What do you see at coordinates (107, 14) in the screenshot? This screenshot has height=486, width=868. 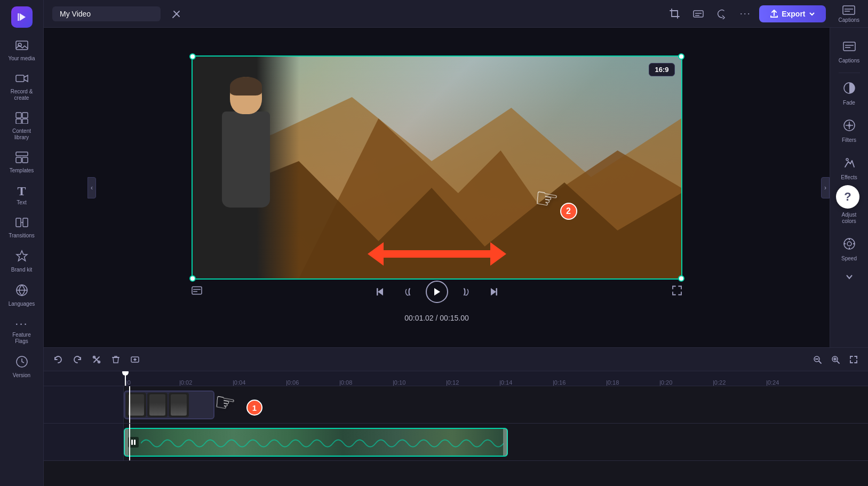 I see `project-name-input: My Video` at bounding box center [107, 14].